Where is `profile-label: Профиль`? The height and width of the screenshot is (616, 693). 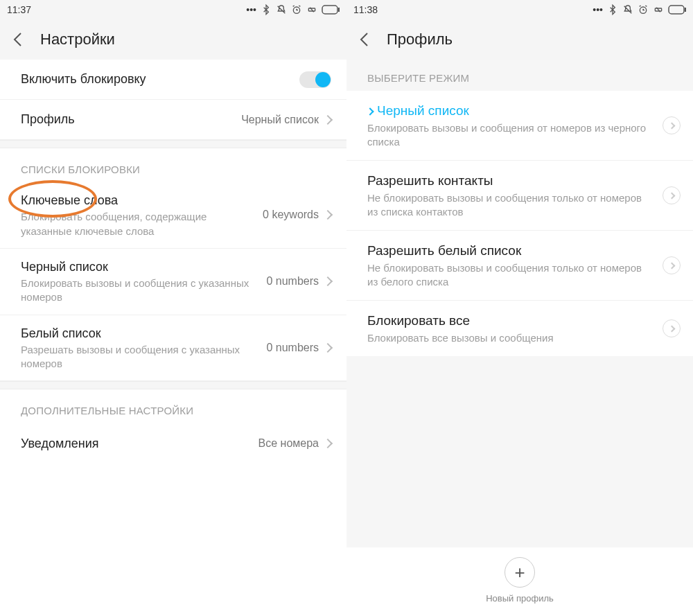
profile-label: Профиль is located at coordinates (128, 119).